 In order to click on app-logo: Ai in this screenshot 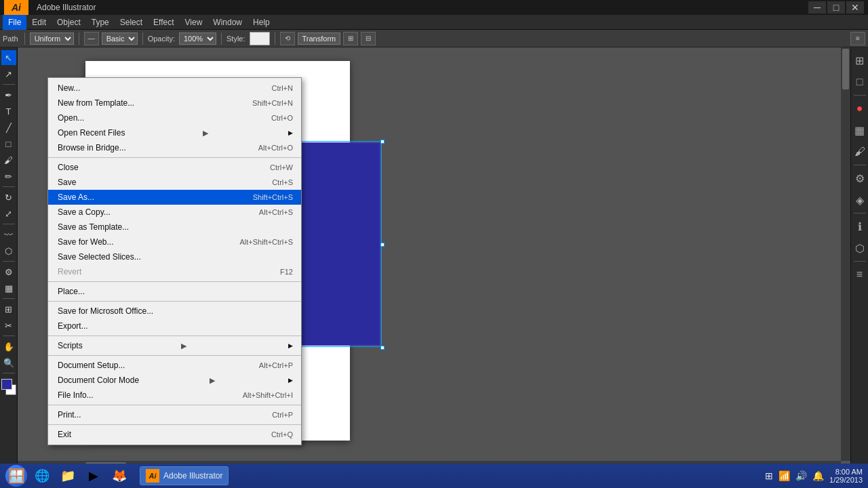, I will do `click(16, 7)`.